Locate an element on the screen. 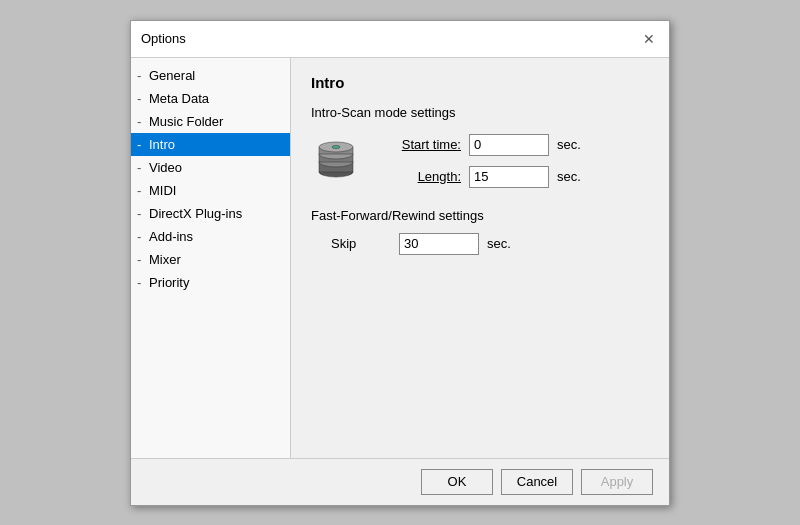 The width and height of the screenshot is (800, 525). length-label: Length: is located at coordinates (421, 176).